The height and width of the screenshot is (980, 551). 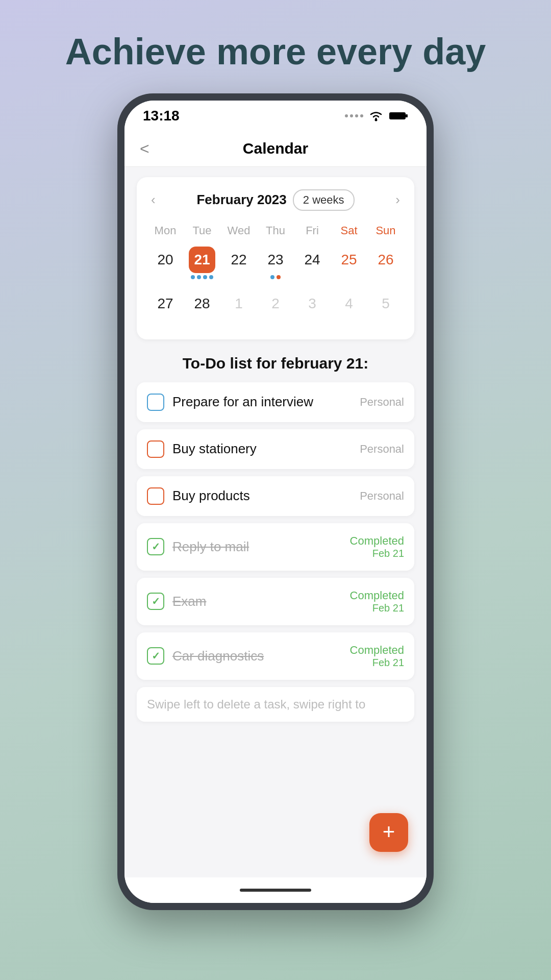 I want to click on hint-text: Swipe left to delete a task, swipe right…, so click(x=256, y=704).